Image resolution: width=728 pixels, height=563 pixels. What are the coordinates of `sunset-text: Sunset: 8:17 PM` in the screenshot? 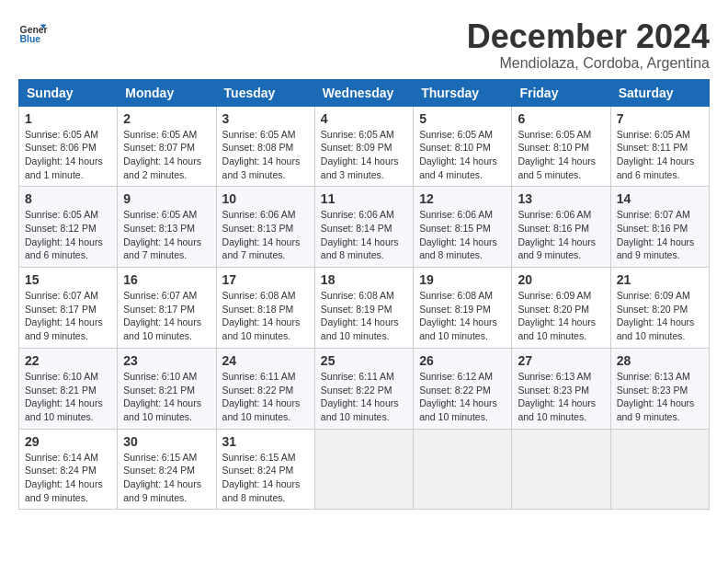 It's located at (68, 309).